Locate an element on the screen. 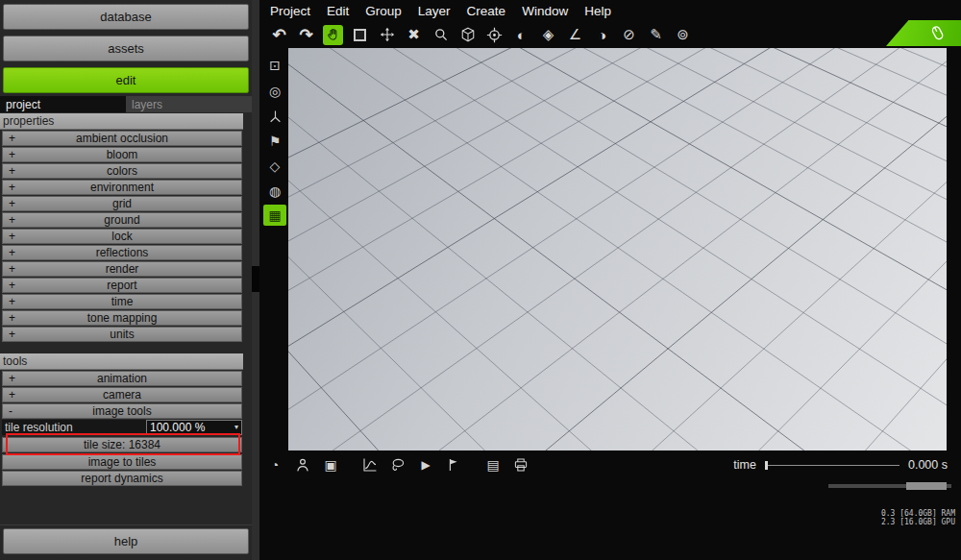  timeline-slider is located at coordinates (832, 465).